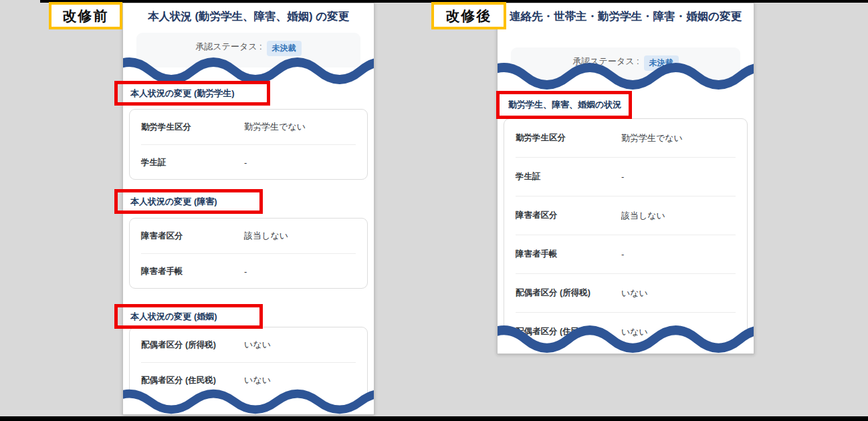 This screenshot has width=868, height=421. I want to click on frame-bottom-border, so click(434, 418).